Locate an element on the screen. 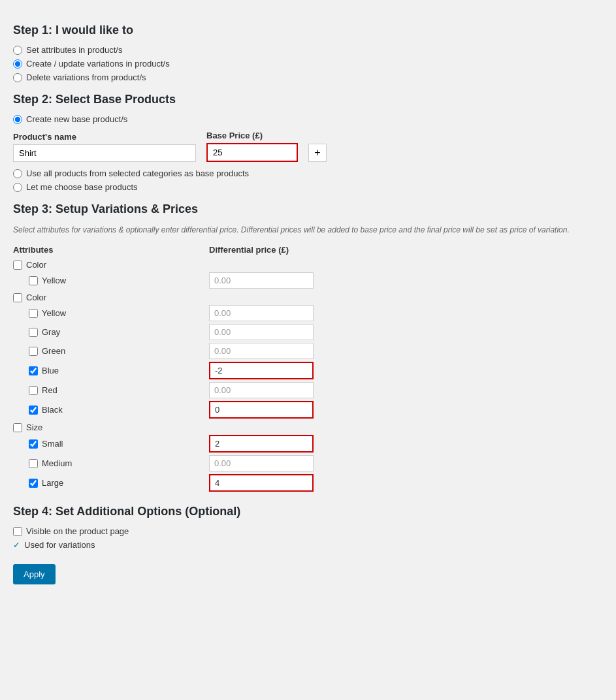 The width and height of the screenshot is (616, 700). attr-row-gray: Gray is located at coordinates (315, 332).